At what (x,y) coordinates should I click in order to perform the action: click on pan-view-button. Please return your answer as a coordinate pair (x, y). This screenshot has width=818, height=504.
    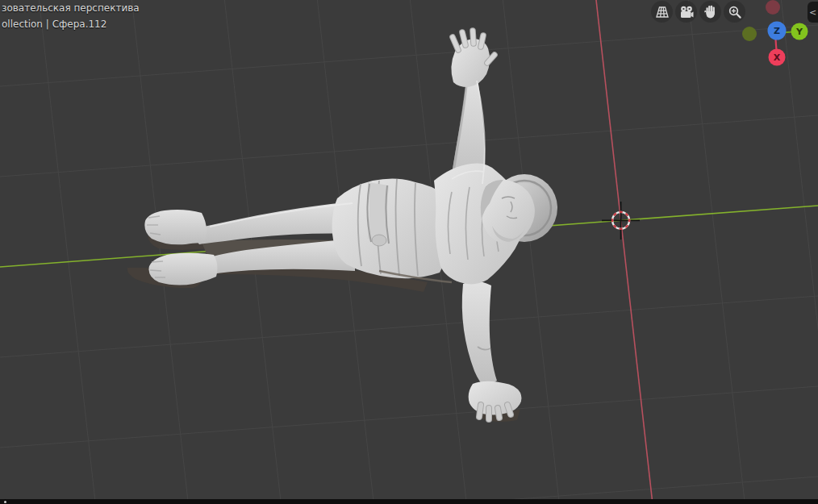
    Looking at the image, I should click on (710, 11).